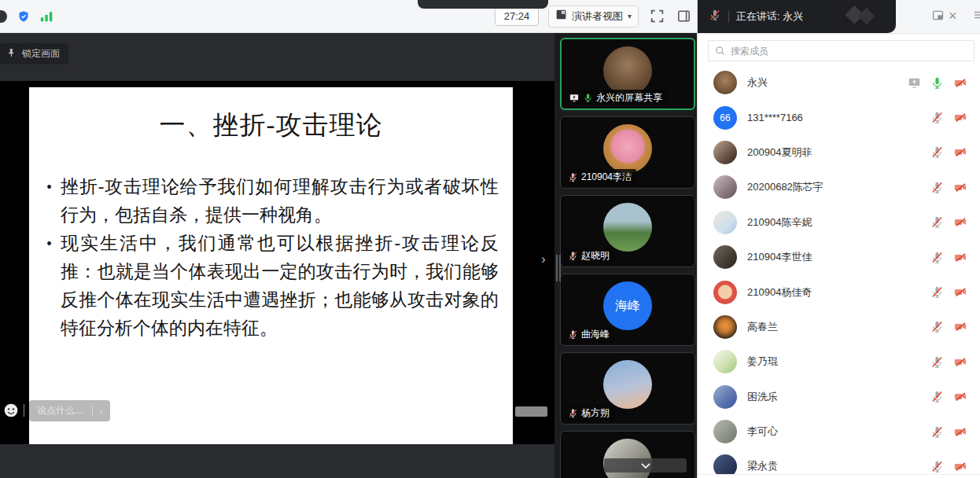  Describe the element at coordinates (684, 16) in the screenshot. I see `side-panel-toggle-button` at that location.